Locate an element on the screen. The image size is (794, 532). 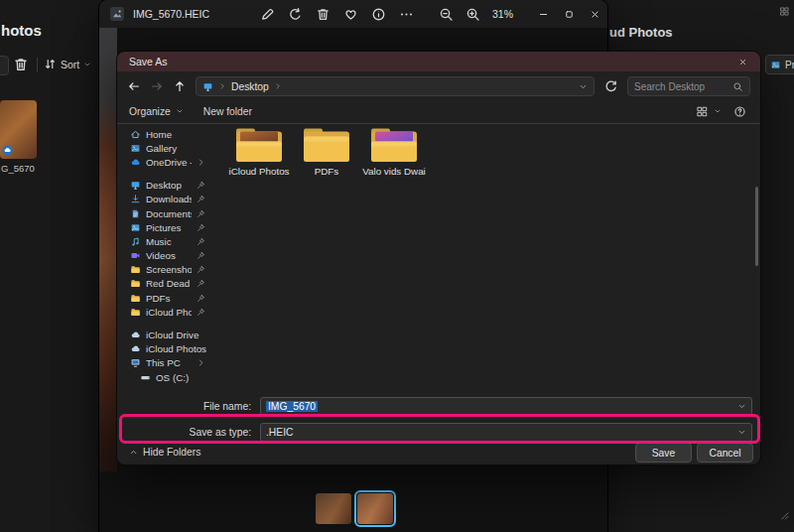
sidebar-item-label: Gallery is located at coordinates (179, 149).